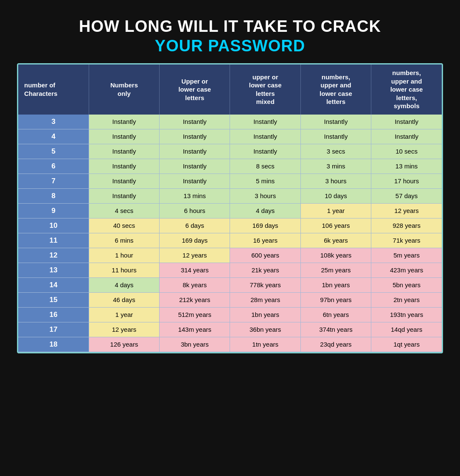  I want to click on char-count-cell: 4, so click(53, 137).